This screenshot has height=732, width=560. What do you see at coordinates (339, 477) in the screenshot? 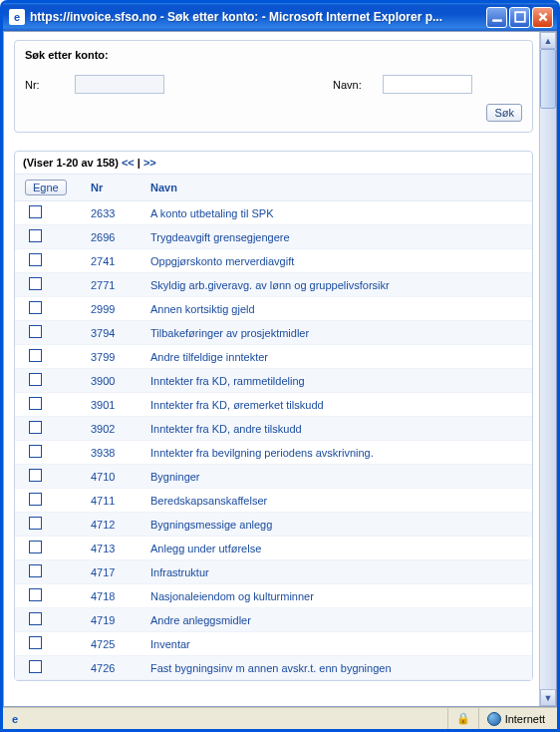
I see `row-navn: Bygninger` at bounding box center [339, 477].